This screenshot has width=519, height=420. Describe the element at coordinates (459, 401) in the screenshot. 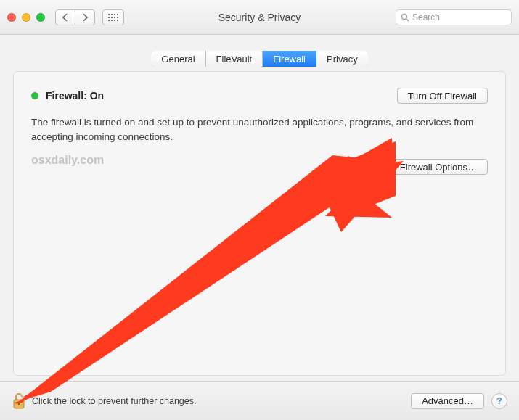

I see `footer-right: Advanced… ?` at that location.